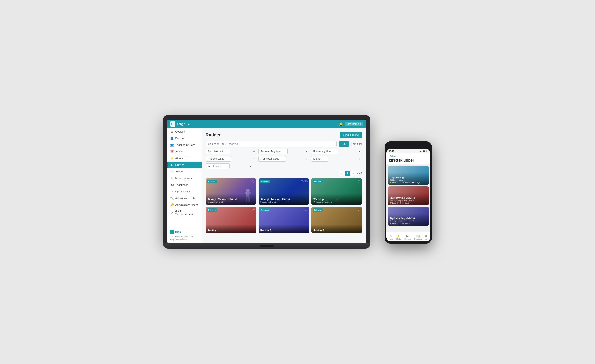 This screenshot has height=364, width=595. I want to click on publish-status-select: Publisert status, so click(218, 159).